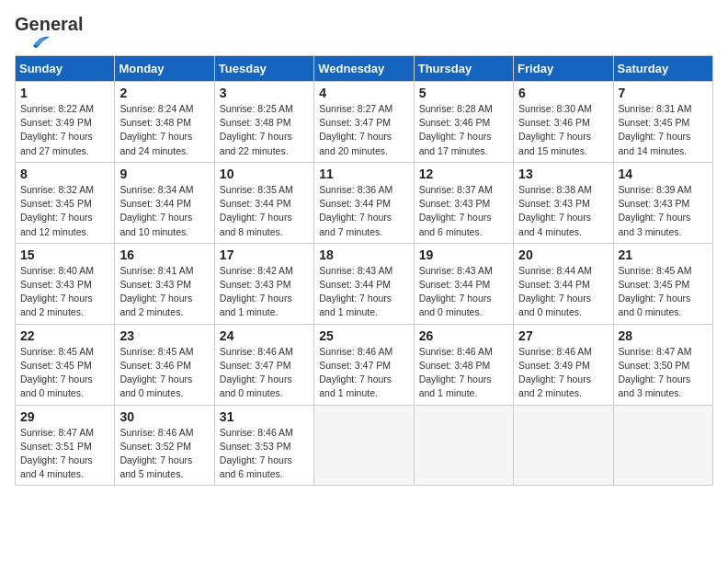 The width and height of the screenshot is (728, 563). Describe the element at coordinates (364, 364) in the screenshot. I see `calendar-cell: 25Sunrise: 8:46 AMSunset: 3:47 PMDayligh…` at that location.